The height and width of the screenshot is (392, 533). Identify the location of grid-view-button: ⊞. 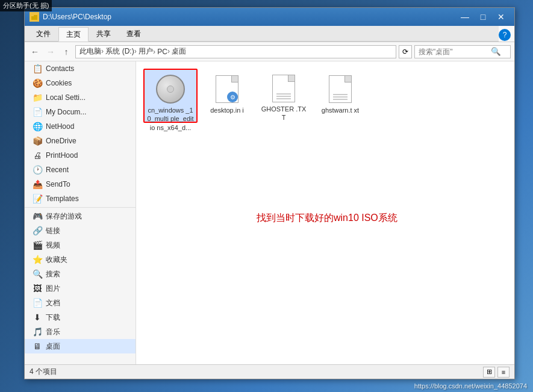
(489, 372).